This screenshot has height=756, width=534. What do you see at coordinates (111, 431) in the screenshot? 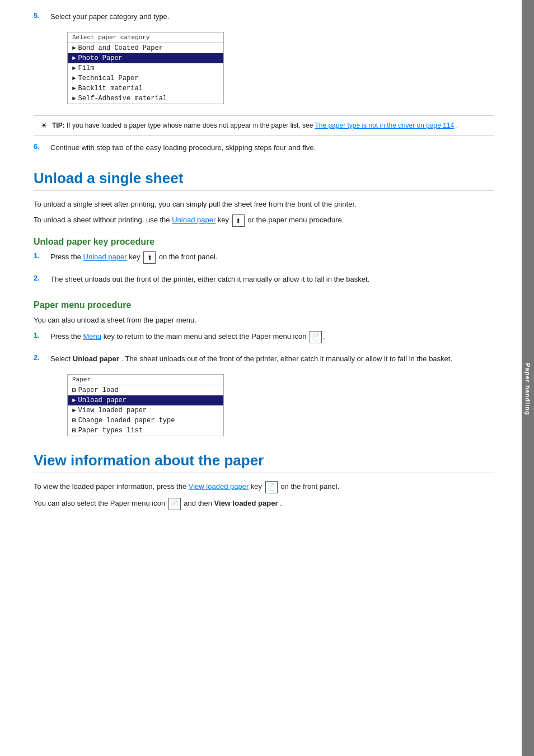
I see `paper-types-label: Paper types list` at bounding box center [111, 431].